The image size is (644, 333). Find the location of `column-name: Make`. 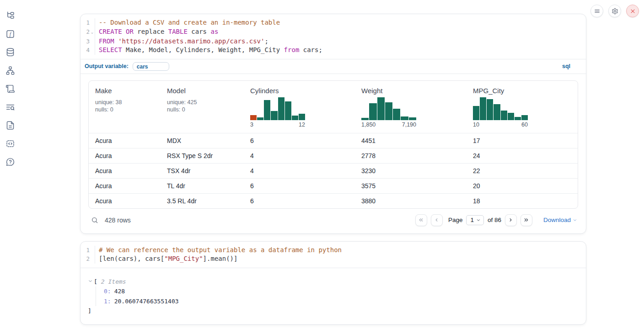

column-name: Make is located at coordinates (131, 90).